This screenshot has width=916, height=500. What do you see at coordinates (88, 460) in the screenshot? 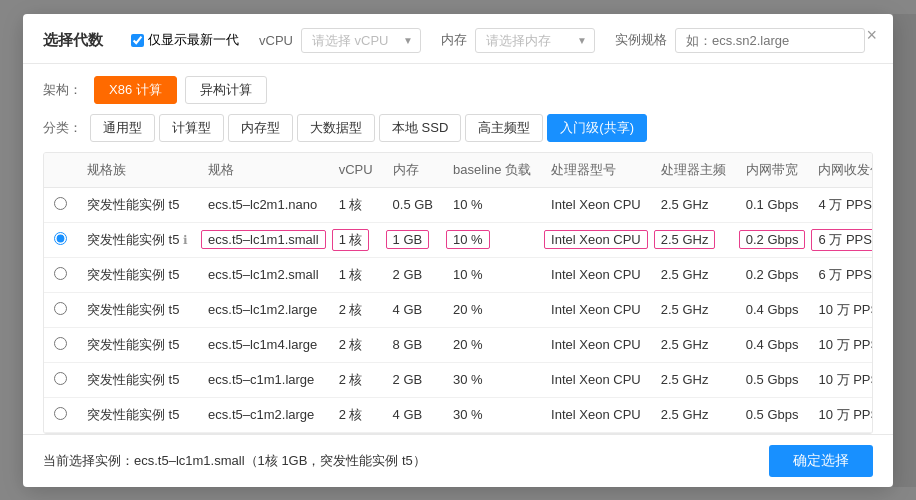
I see `footer-current-label: 当前选择实例：` at bounding box center [88, 460].